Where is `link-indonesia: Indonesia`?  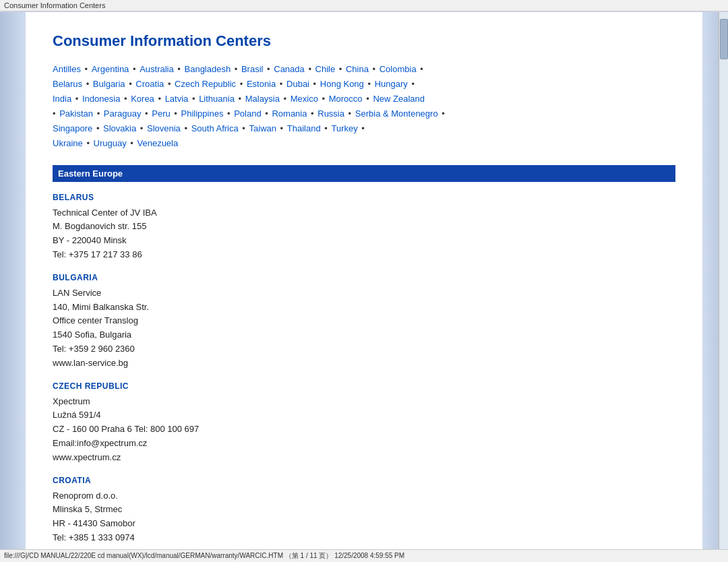
link-indonesia: Indonesia is located at coordinates (101, 98).